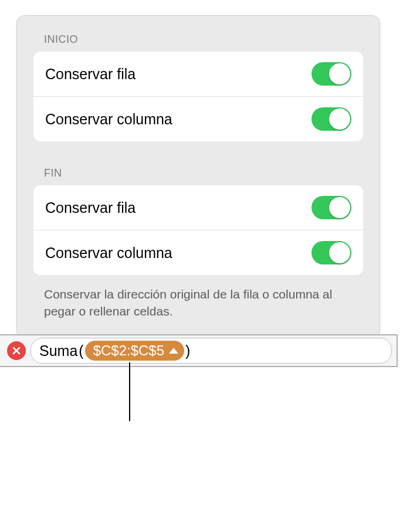 This screenshot has width=420, height=509. Describe the element at coordinates (90, 74) in the screenshot. I see `preserve-row-start-label: Conservar fila` at that location.